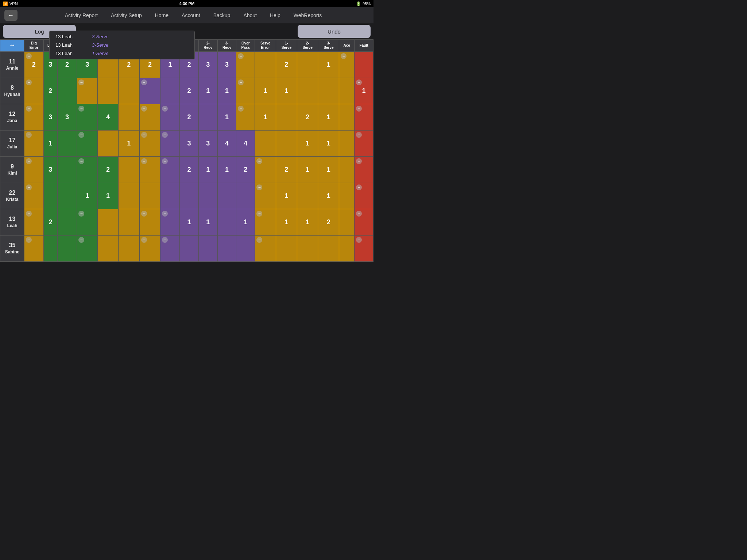 The width and height of the screenshot is (747, 560). Describe the element at coordinates (12, 65) in the screenshot. I see `player-cell-0: 11Annie` at that location.